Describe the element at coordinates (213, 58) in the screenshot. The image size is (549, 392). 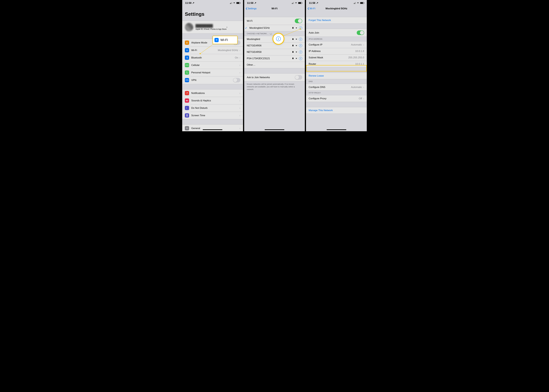
I see `row-bluetooth: BluetoothOn›` at that location.